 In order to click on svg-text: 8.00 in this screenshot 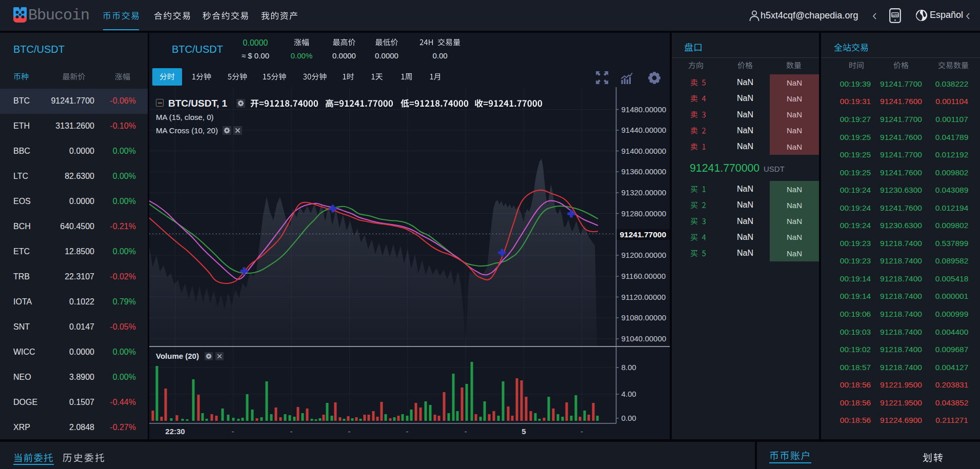, I will do `click(629, 367)`.